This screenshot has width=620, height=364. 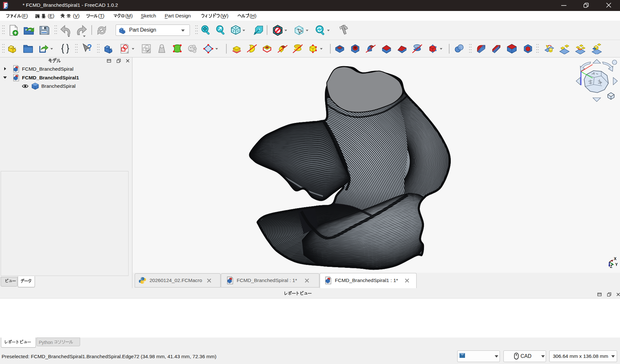 What do you see at coordinates (615, 259) in the screenshot?
I see `svg-text: X` at bounding box center [615, 259].